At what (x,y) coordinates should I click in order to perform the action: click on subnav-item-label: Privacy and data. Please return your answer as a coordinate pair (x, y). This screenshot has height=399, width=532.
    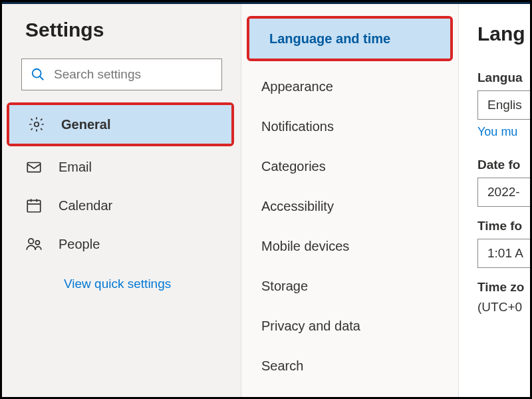
    Looking at the image, I should click on (311, 326).